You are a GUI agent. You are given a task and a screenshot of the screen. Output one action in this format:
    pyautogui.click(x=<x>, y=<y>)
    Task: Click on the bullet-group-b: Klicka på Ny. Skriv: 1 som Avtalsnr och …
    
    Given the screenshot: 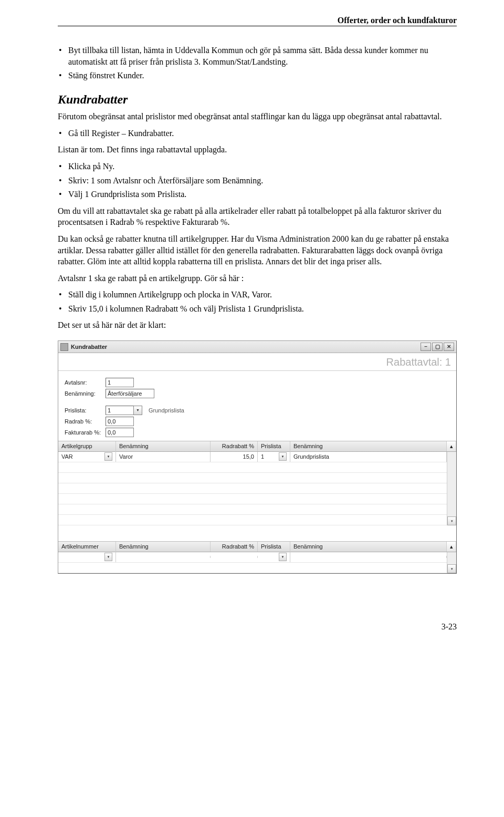 What is the action you would take?
    pyautogui.click(x=257, y=181)
    